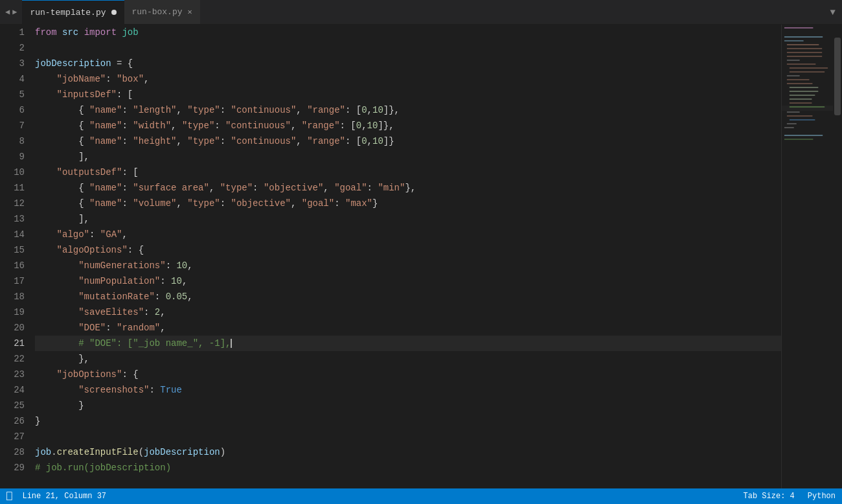 Image resolution: width=842 pixels, height=504 pixels. Describe the element at coordinates (807, 257) in the screenshot. I see `minimap` at that location.